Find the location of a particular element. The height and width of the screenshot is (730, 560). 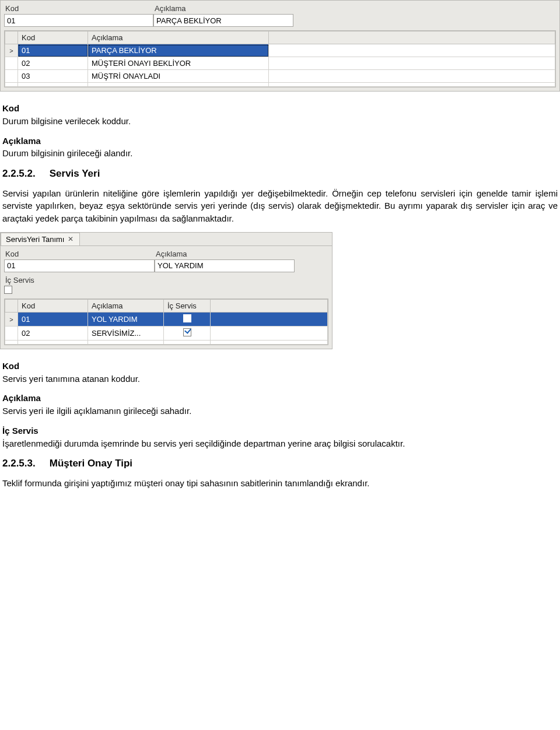

table-row: 03 MÜŞTRİ ONAYLADI is located at coordinates (280, 76).